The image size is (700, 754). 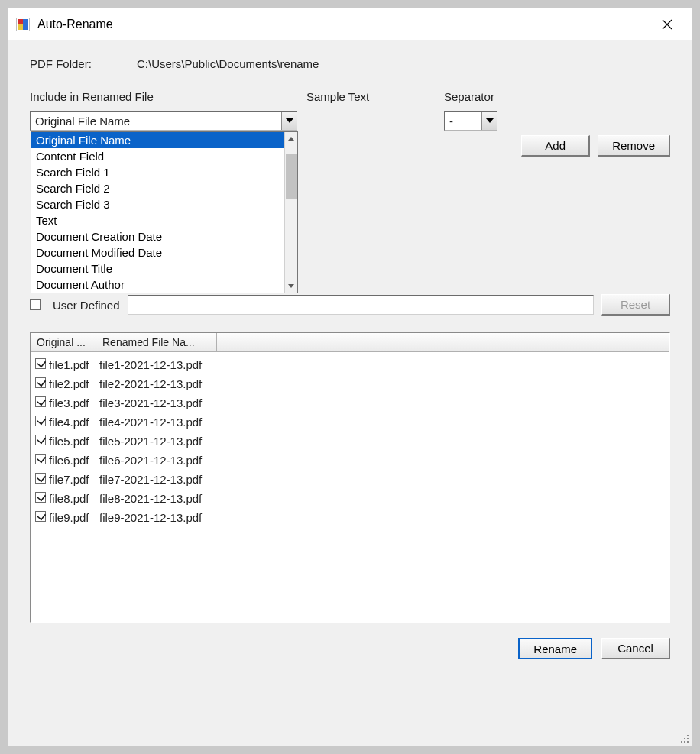 I want to click on include-option: Search Field 1, so click(x=157, y=173).